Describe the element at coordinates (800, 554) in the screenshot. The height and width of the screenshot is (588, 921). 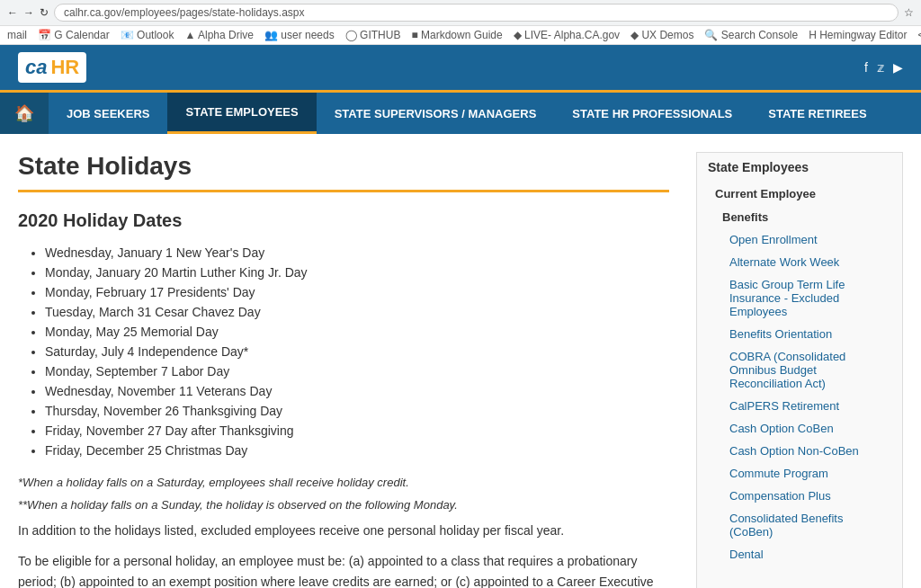
I see `sidebar-link: Dental` at that location.